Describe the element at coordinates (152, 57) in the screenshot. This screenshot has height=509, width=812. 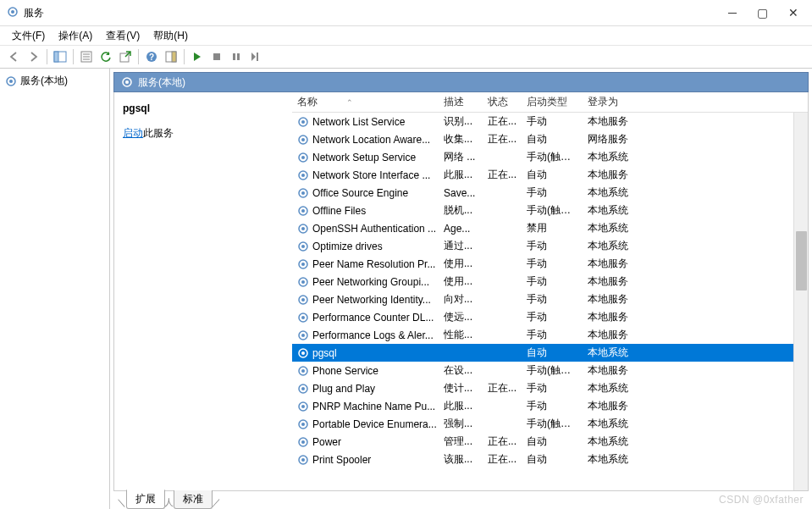
I see `help-button: ?` at that location.